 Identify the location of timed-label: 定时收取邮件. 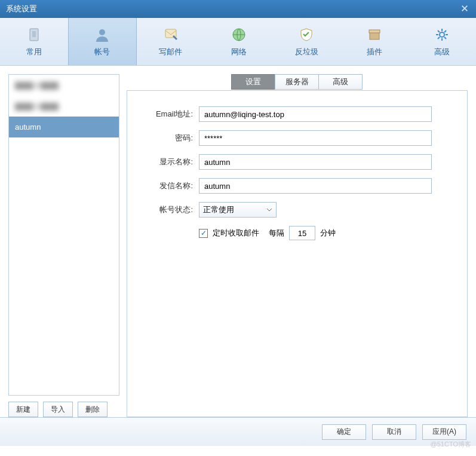
(236, 233).